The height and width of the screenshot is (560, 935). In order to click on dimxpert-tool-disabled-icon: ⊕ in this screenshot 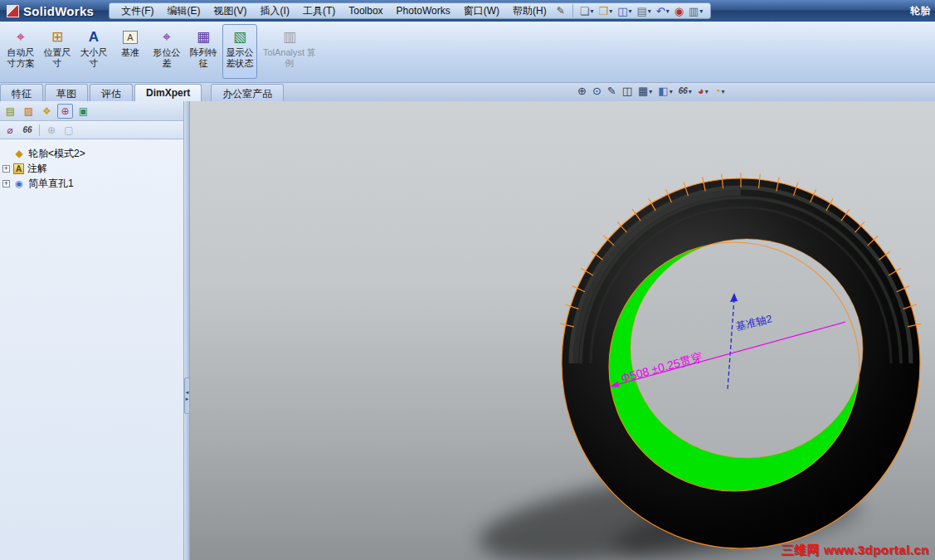, I will do `click(51, 130)`.